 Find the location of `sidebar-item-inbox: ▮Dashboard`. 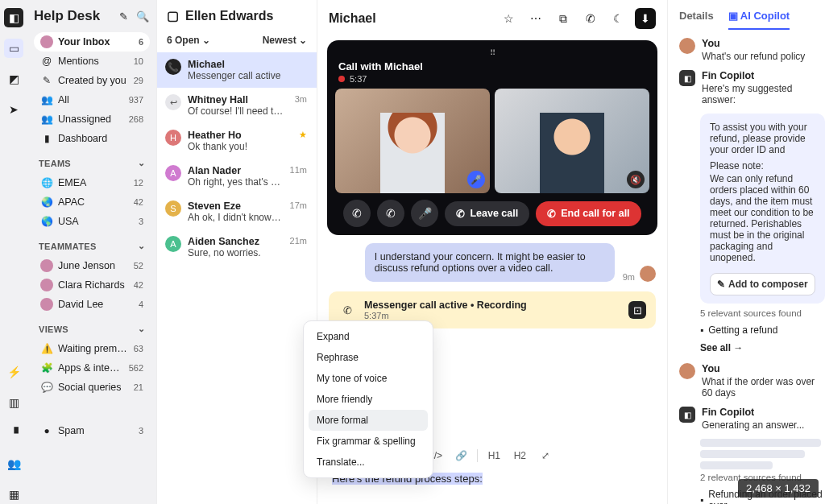

sidebar-item-inbox: ▮Dashboard is located at coordinates (92, 138).